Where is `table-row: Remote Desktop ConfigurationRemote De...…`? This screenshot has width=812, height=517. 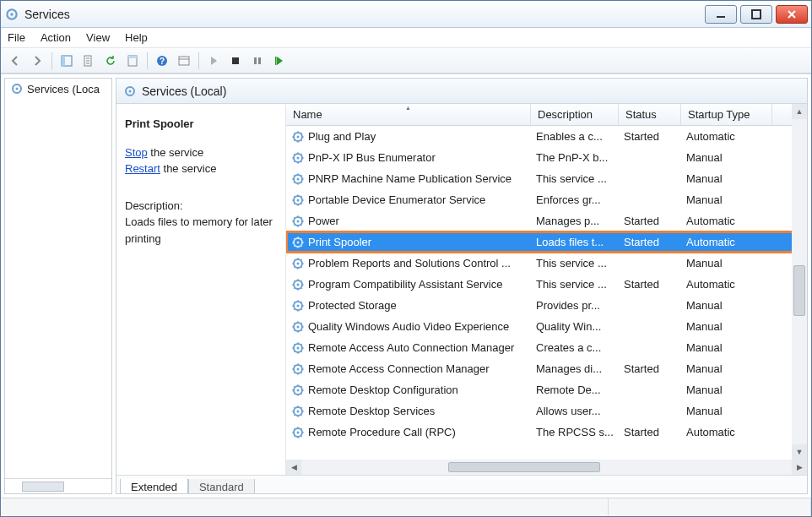
table-row: Remote Desktop ConfigurationRemote De...… is located at coordinates (547, 390).